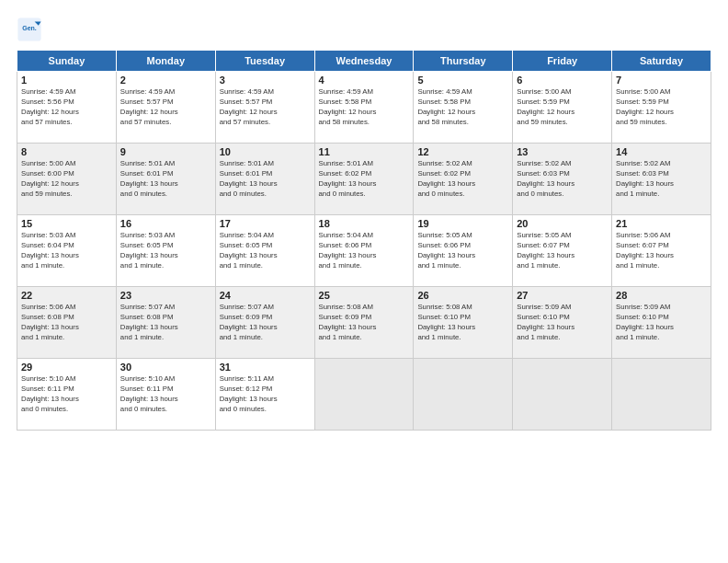  Describe the element at coordinates (265, 251) in the screenshot. I see `cal-cell: 17Sunrise: 5:04 AM Sunset: 6:05 PM Dayli…` at that location.